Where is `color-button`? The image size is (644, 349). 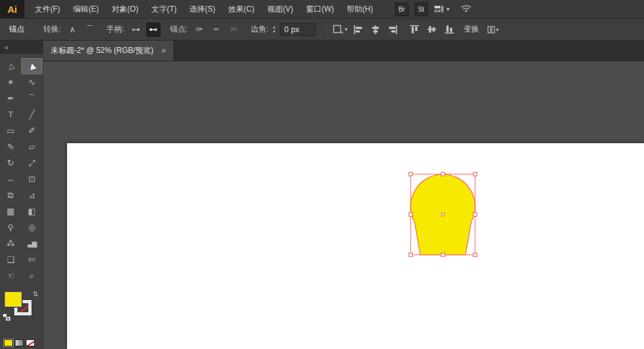
color-button is located at coordinates (8, 343).